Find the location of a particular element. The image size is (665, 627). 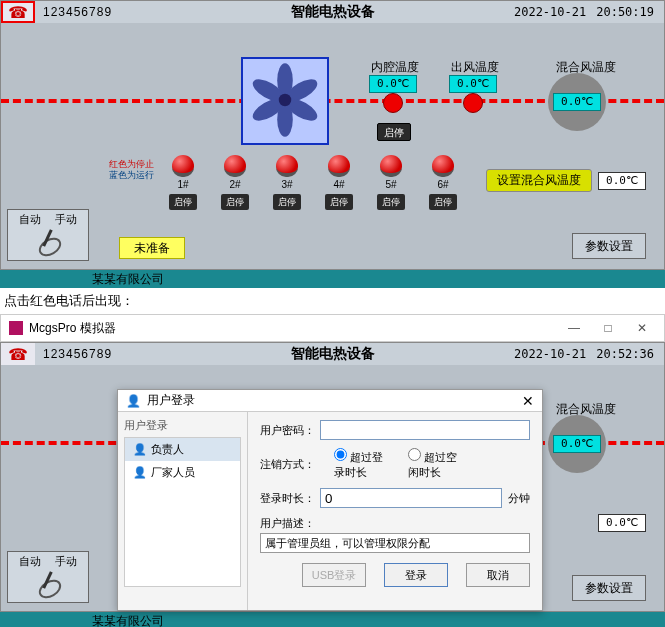

maximize-button: □ is located at coordinates (608, 328).